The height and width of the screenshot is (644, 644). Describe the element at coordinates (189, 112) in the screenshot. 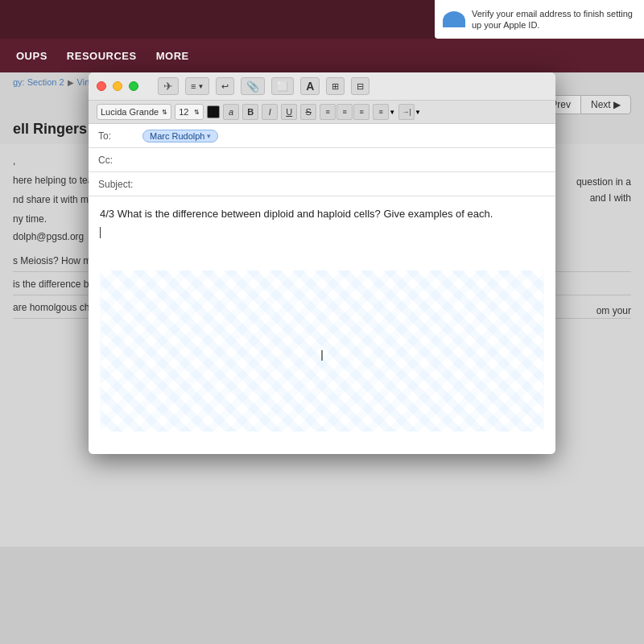

I see `font-size-select: 12 ⇅` at that location.